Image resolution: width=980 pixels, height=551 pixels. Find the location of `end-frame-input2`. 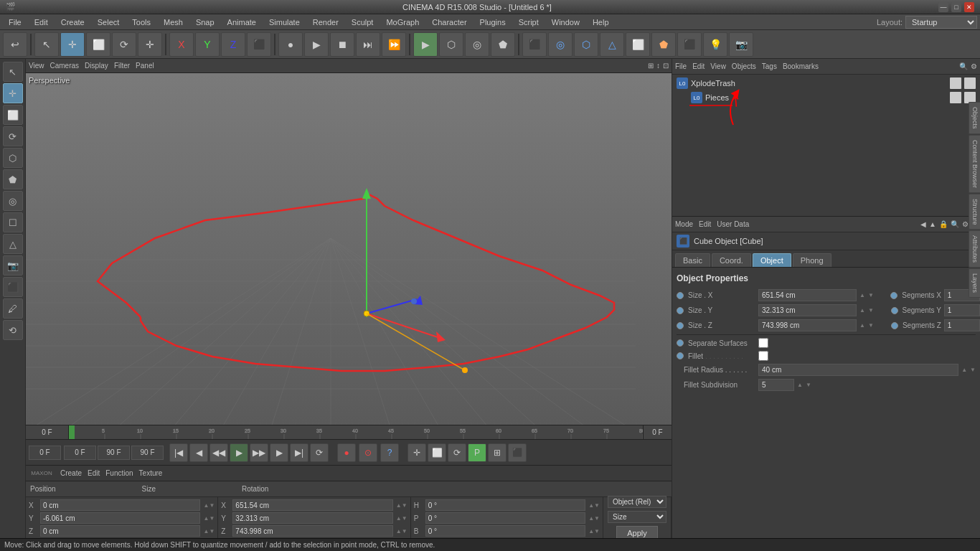

end-frame-input2 is located at coordinates (148, 453).